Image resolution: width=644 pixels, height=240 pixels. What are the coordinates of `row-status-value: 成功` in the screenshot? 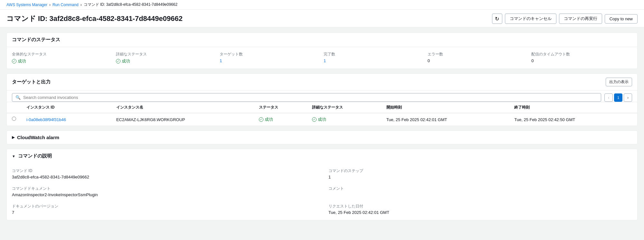 It's located at (280, 120).